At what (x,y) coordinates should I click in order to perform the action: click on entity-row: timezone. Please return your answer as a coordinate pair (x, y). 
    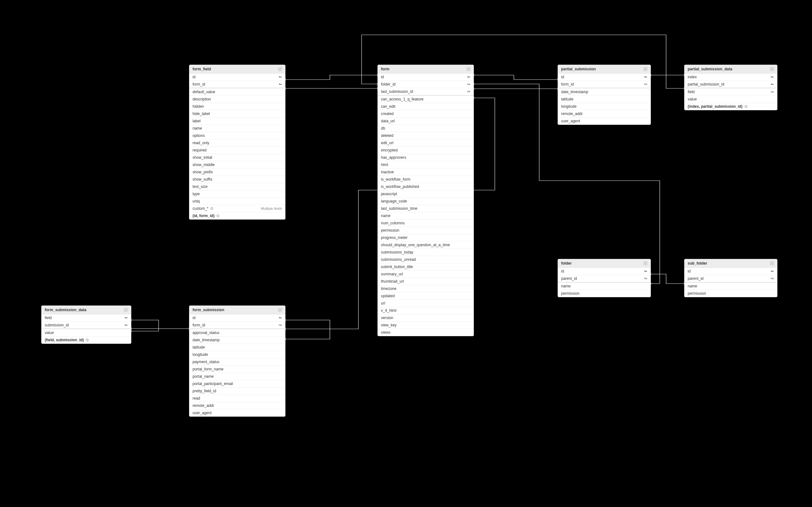
    Looking at the image, I should click on (425, 288).